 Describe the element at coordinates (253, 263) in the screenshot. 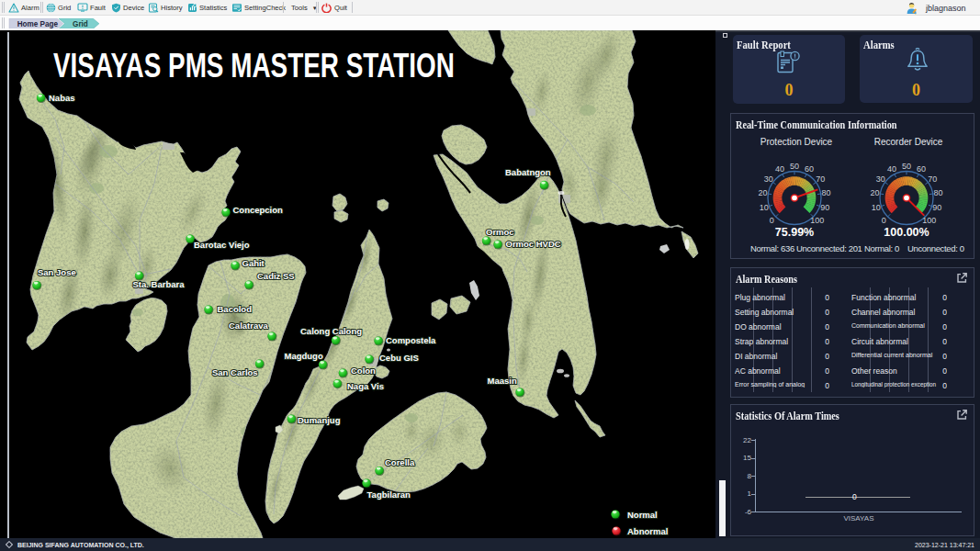

I see `svg-text: Gahit` at that location.